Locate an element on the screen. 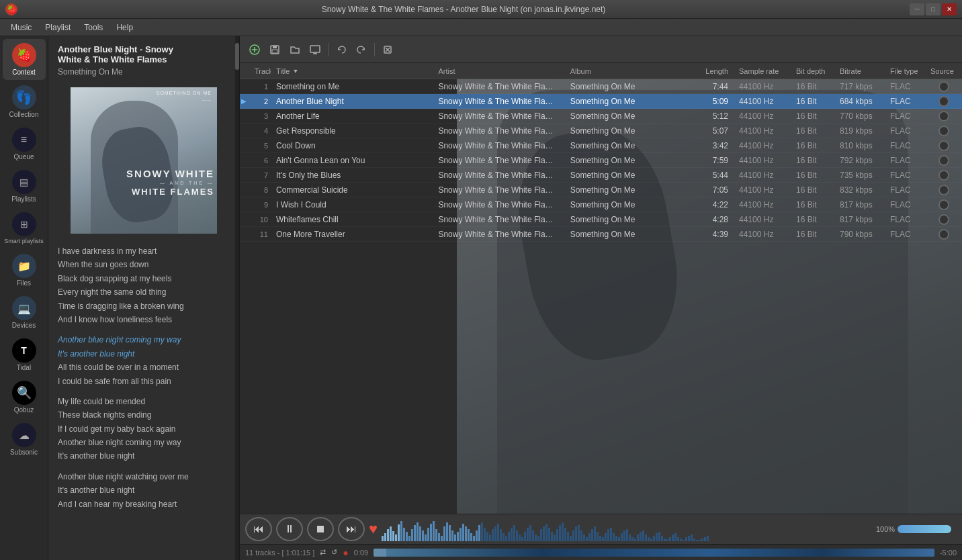  track-row: 3 Another Life Snowy White & The White F… is located at coordinates (601, 116).